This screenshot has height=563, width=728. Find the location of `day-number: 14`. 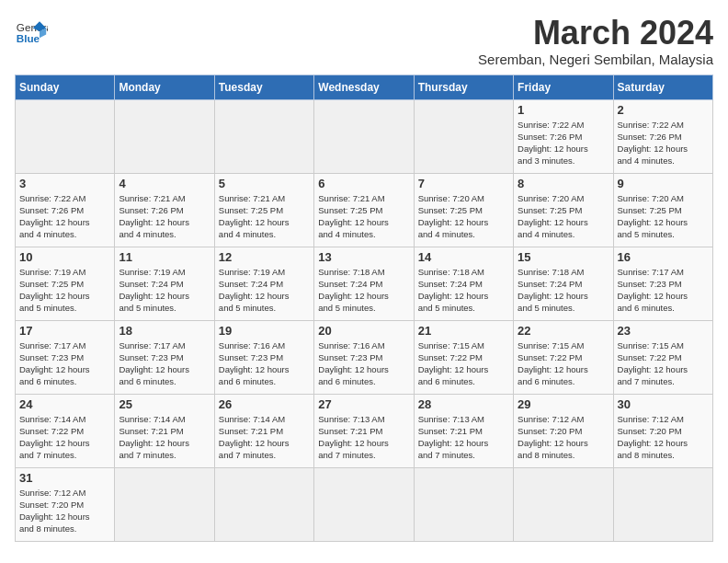

day-number: 14 is located at coordinates (463, 258).